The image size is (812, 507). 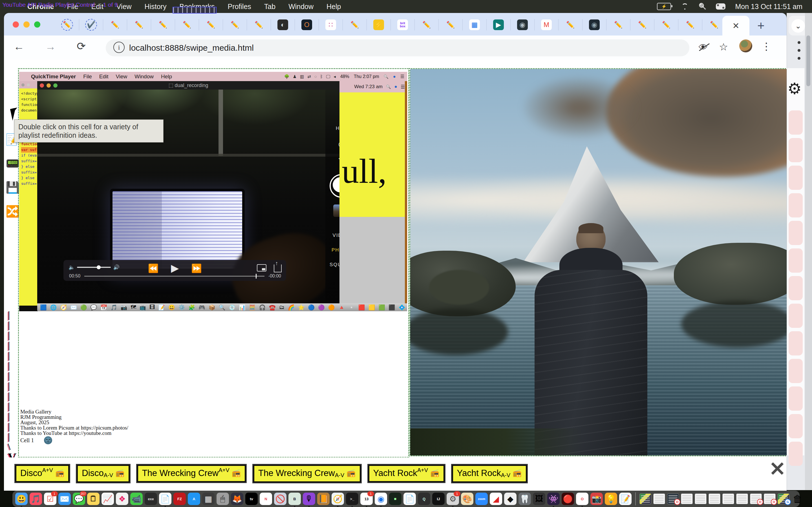 I want to click on pinned-tab-7: ✏️, so click(x=235, y=25).